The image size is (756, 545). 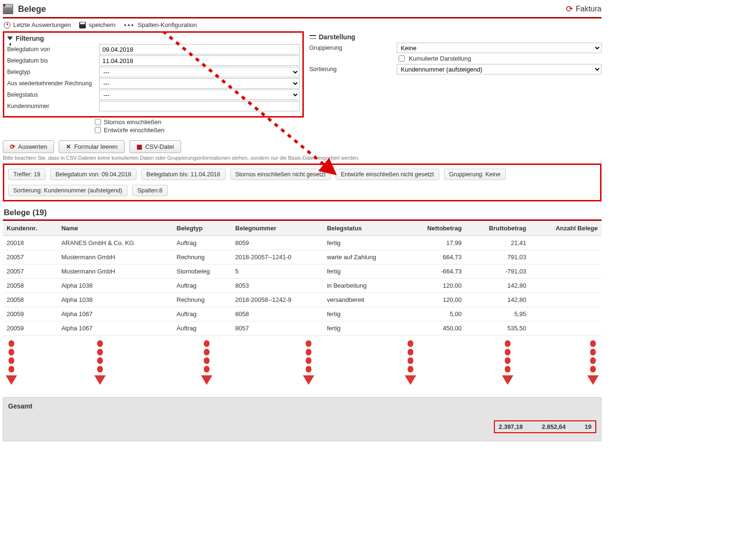 I want to click on label-sorting: Sortierung, so click(x=352, y=69).